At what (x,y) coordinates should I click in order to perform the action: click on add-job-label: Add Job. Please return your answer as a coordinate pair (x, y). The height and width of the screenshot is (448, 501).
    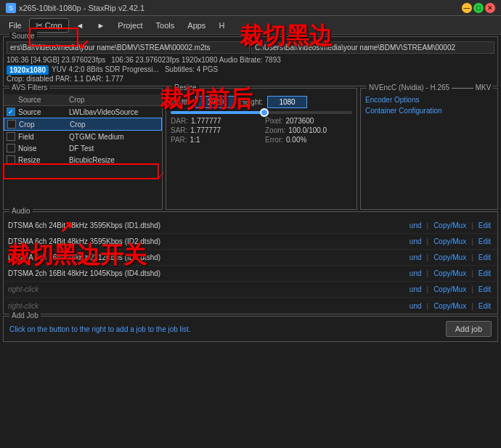
    Looking at the image, I should click on (25, 315).